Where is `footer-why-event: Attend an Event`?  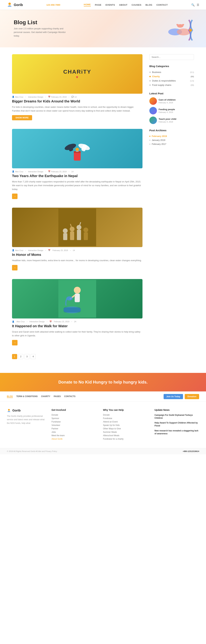
footer-why-event: Attend an Event is located at coordinates (126, 422).